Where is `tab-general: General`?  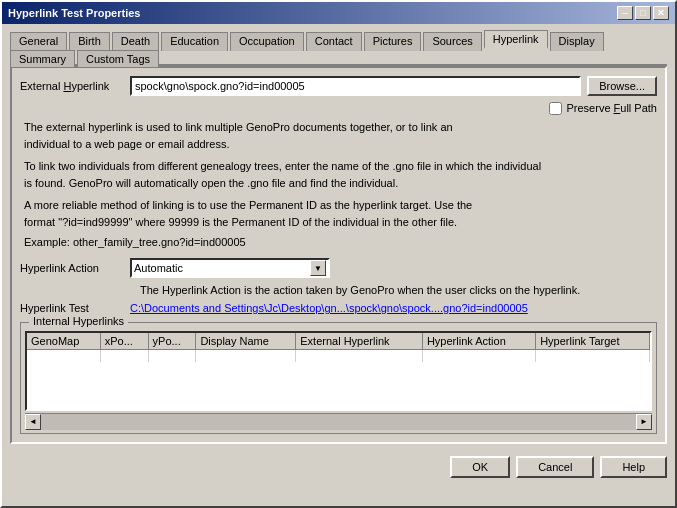
tab-general: General is located at coordinates (38, 42).